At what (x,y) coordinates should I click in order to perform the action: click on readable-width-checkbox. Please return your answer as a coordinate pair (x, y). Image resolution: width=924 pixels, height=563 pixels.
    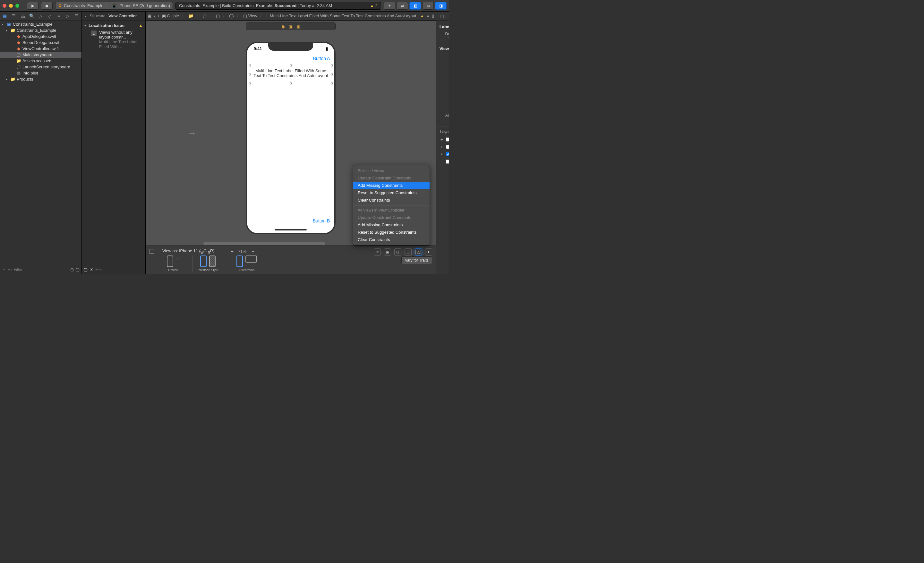
    Looking at the image, I should click on (448, 147).